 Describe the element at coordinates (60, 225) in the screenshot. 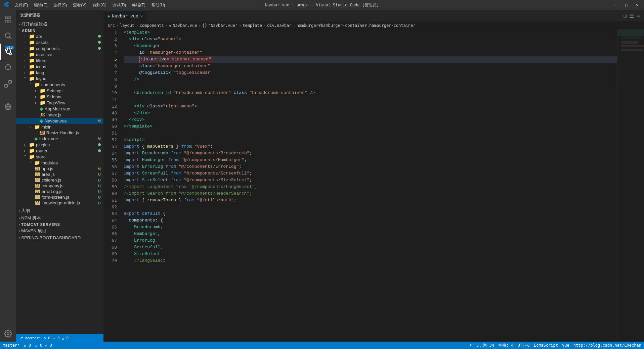

I see `tomcat-section: › TOMCAT SERVERS` at that location.